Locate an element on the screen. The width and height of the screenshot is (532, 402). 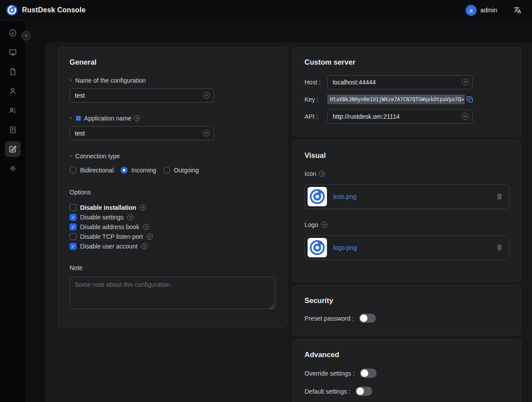
sidebar-item-custom-client is located at coordinates (13, 149).